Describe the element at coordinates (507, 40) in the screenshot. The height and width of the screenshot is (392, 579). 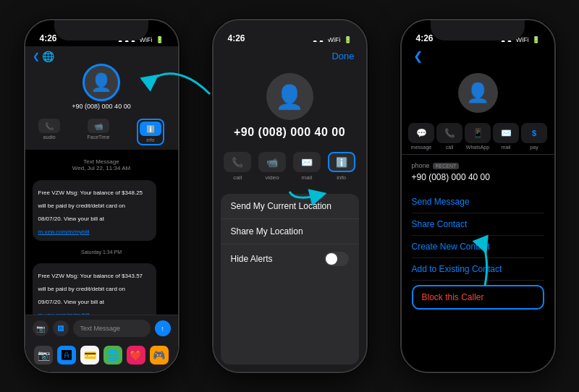
I see `signal-icon-3: ▲▲` at that location.